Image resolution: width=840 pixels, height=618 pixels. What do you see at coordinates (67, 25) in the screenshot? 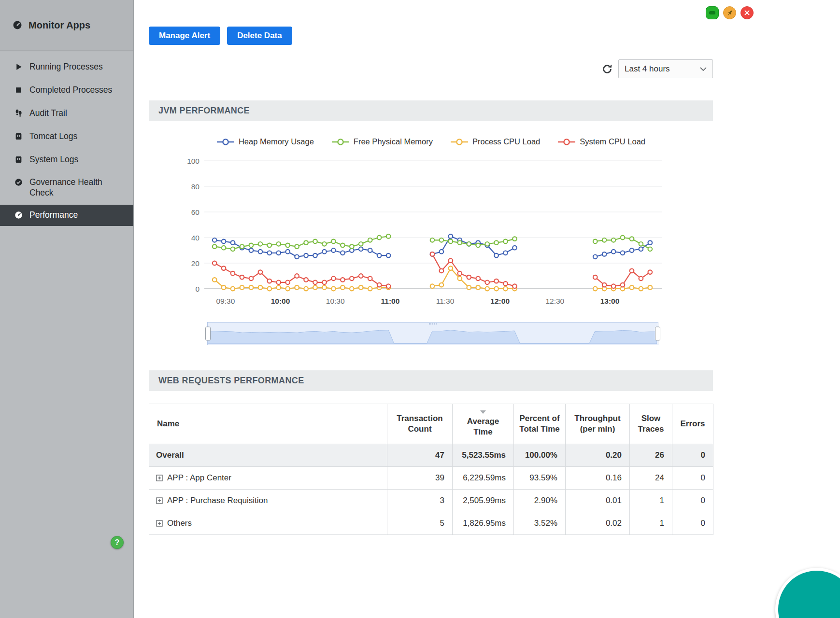
I see `sidebar-header: Monitor Apps` at bounding box center [67, 25].